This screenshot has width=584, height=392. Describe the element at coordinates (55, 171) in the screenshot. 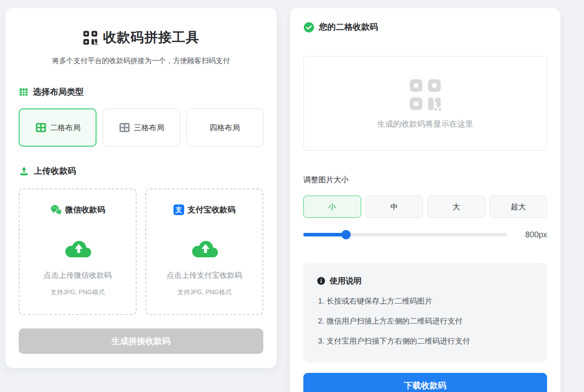

I see `upload-section-title: 上传收款码` at that location.